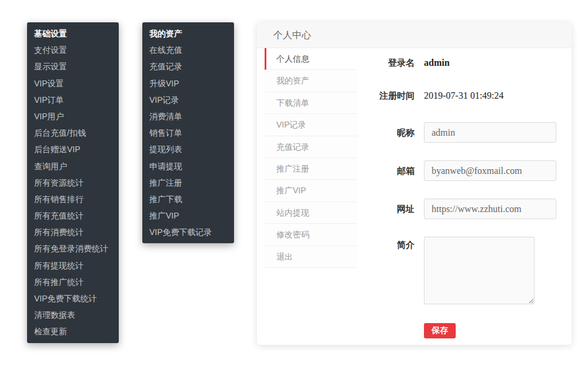  I want to click on email-input, so click(490, 170).